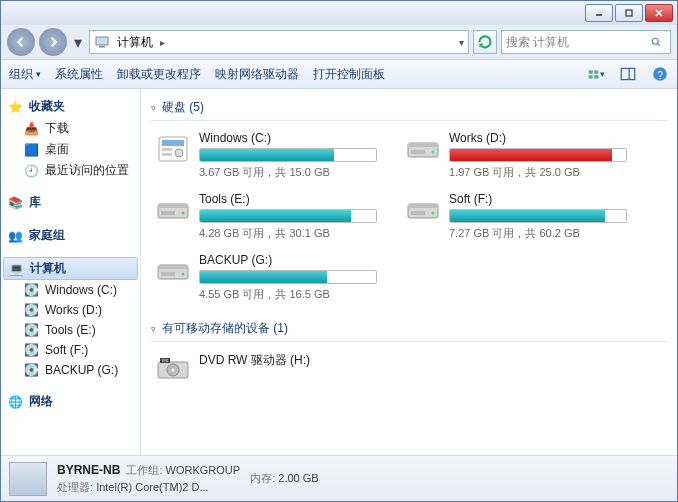 Image resolution: width=678 pixels, height=502 pixels. Describe the element at coordinates (166, 361) in the screenshot. I see `svg-text: DVD` at that location.